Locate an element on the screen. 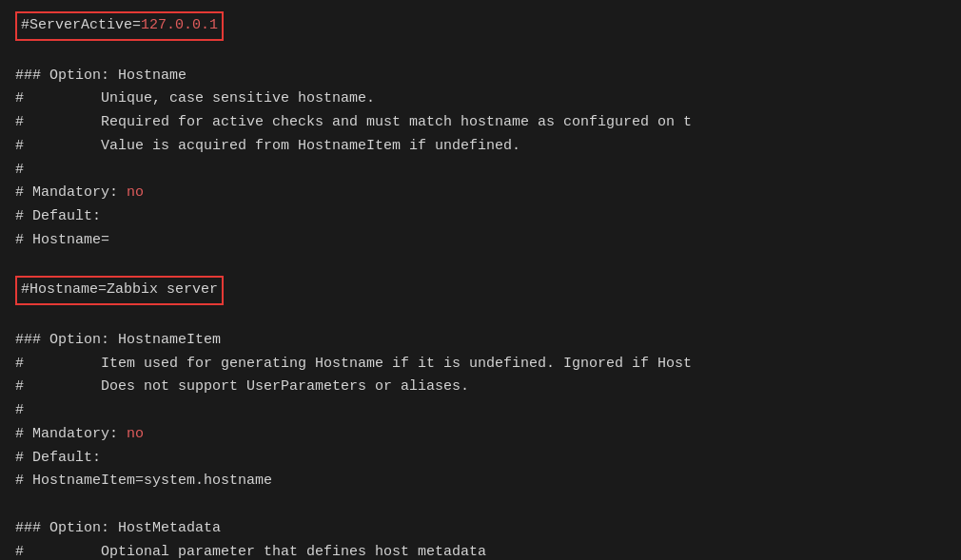 The width and height of the screenshot is (961, 560). server-active-prefix: #ServerActive= is located at coordinates (81, 25).